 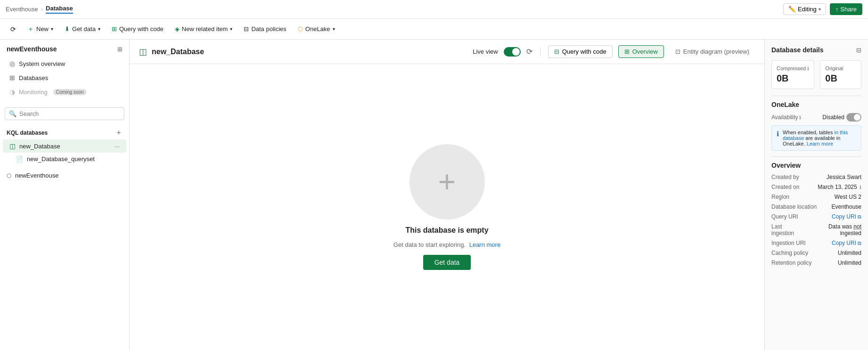 I want to click on system-overview-label: System overview, so click(x=42, y=64).